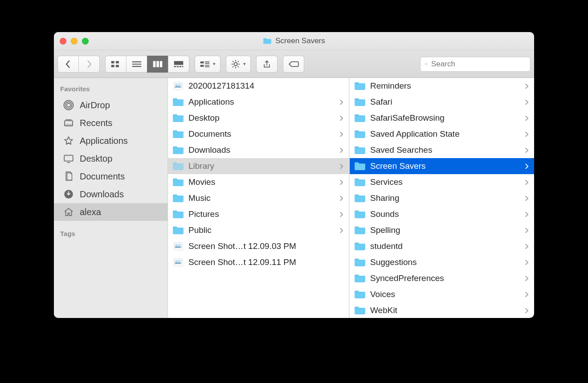  I want to click on list-item: Music, so click(258, 198).